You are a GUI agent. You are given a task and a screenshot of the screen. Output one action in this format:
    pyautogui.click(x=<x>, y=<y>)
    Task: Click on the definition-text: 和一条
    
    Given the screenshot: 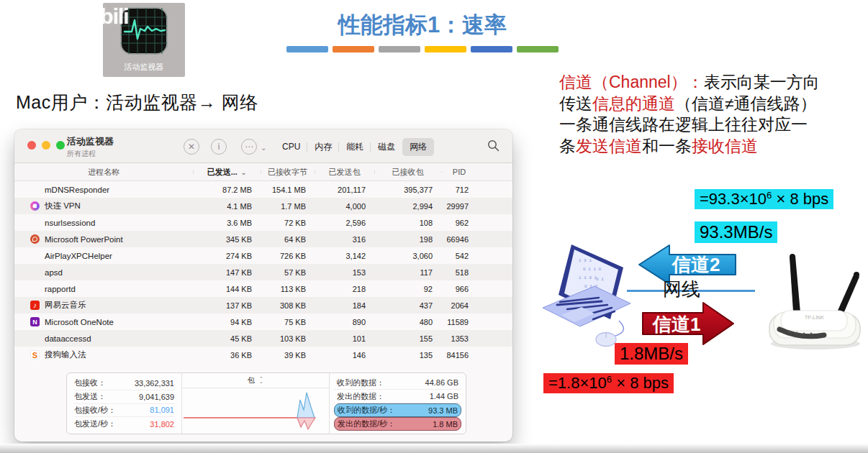 What is the action you would take?
    pyautogui.click(x=666, y=146)
    